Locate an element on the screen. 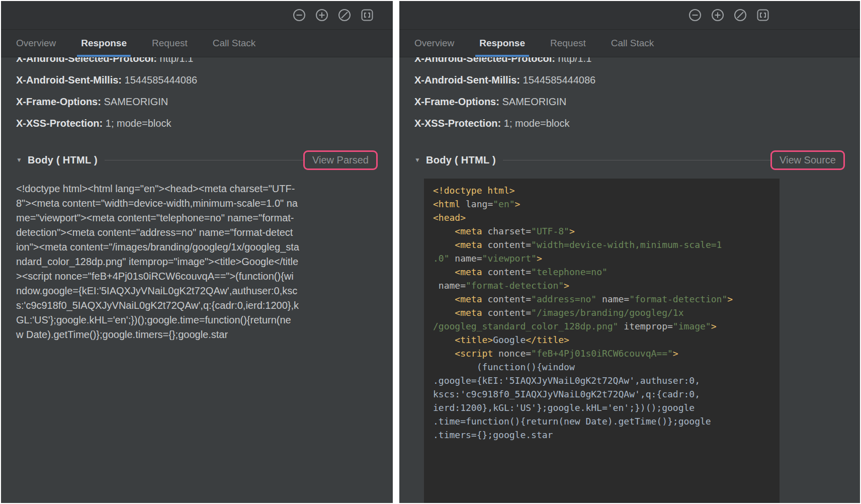 This screenshot has width=861, height=504. body-text-line: GL:'US'};google.kHL='en';})();google.tim… is located at coordinates (197, 320).